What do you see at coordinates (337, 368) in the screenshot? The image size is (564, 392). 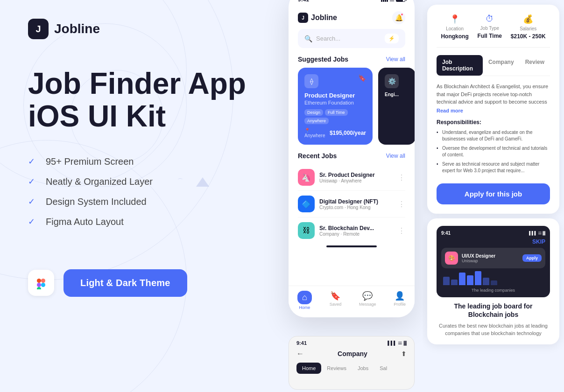 I see `company-tab-reviews: Reviews` at bounding box center [337, 368].